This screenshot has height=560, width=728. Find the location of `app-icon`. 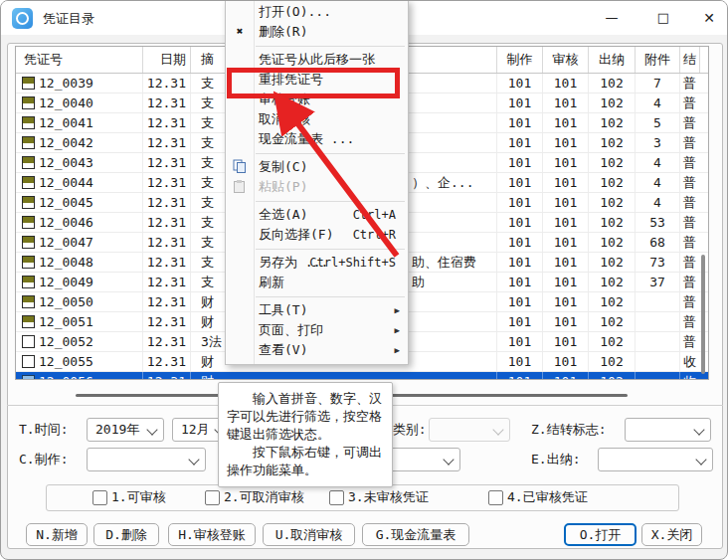

app-icon is located at coordinates (22, 18).